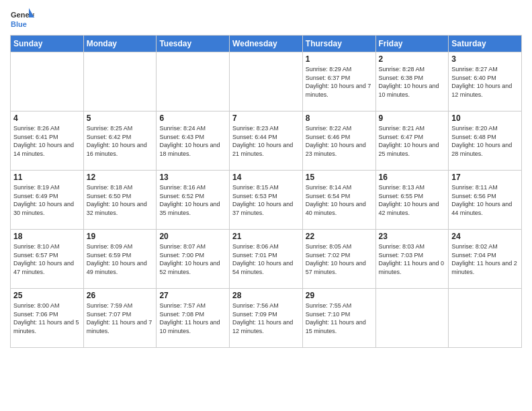 The width and height of the screenshot is (532, 411). What do you see at coordinates (266, 236) in the screenshot?
I see `day-number: 21` at bounding box center [266, 236].